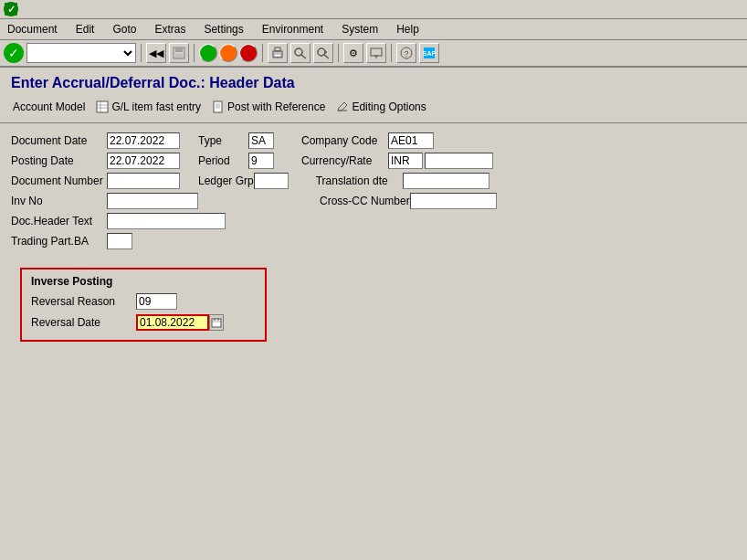 The image size is (747, 560). I want to click on reversal-date-row: Reversal Date, so click(143, 322).